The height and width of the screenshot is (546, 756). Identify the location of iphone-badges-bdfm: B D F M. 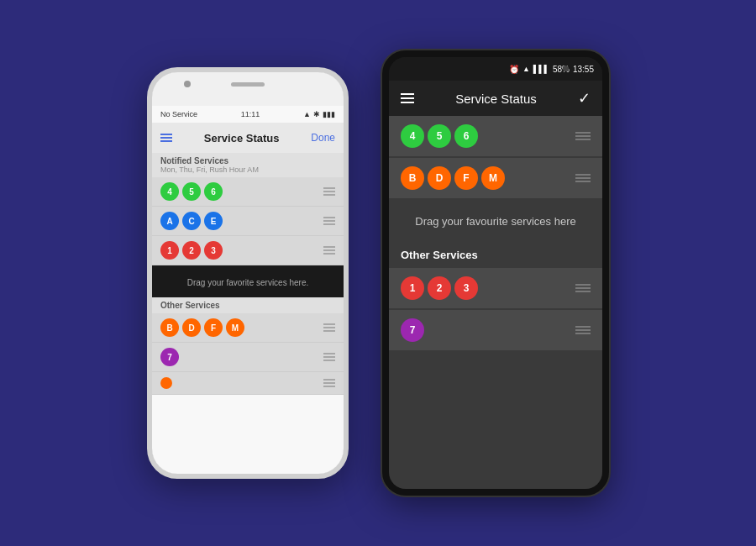
(202, 328).